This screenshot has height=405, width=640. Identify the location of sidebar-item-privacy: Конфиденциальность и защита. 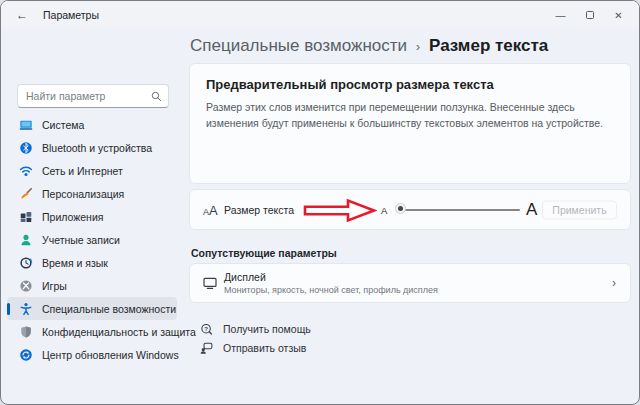
(92, 332).